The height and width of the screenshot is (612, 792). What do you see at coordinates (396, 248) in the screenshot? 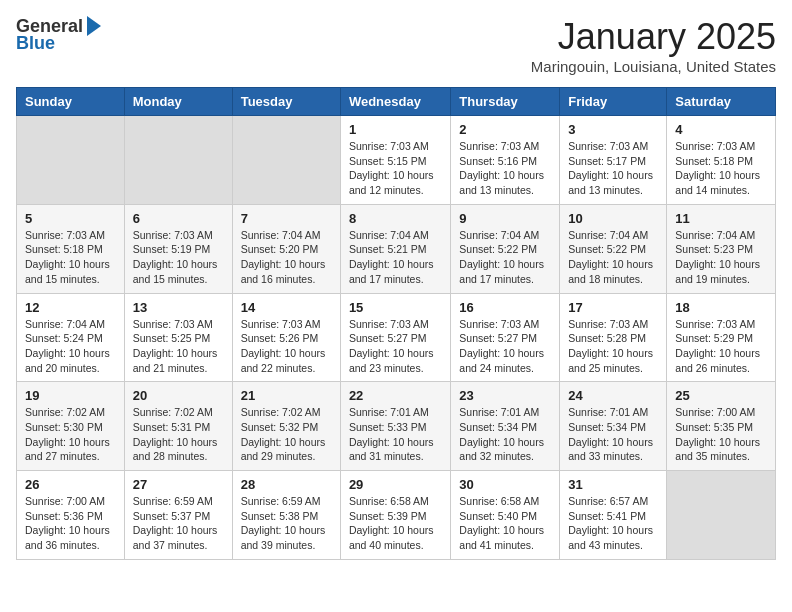
I see `week-row-2: 5Sunrise: 7:03 AMSunset: 5:18 PMDaylight…` at bounding box center [396, 248].